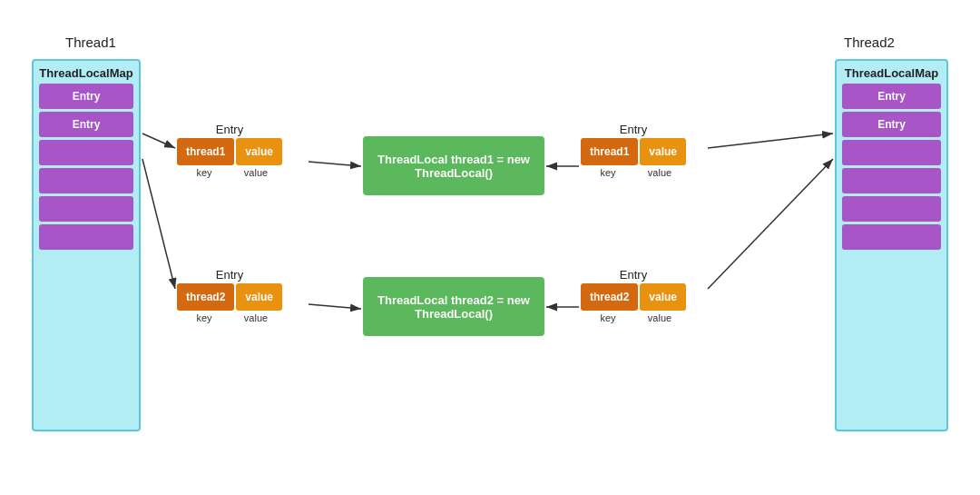  Describe the element at coordinates (205, 152) in the screenshot. I see `entry-top-left-key: thread1` at that location.